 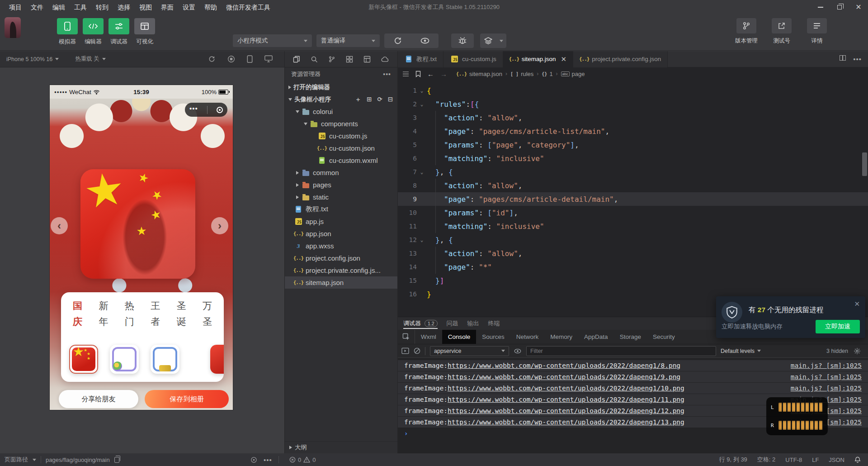 What do you see at coordinates (341, 111) in the screenshot?
I see `tree-item-colorui: colorui` at bounding box center [341, 111].